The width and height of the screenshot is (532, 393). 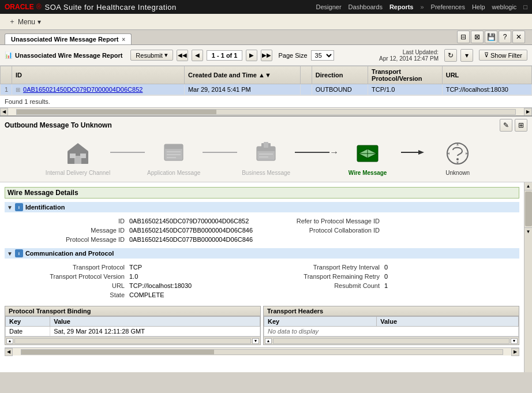 What do you see at coordinates (149, 55) in the screenshot?
I see `resubmit-label: Resubmit` at bounding box center [149, 55].